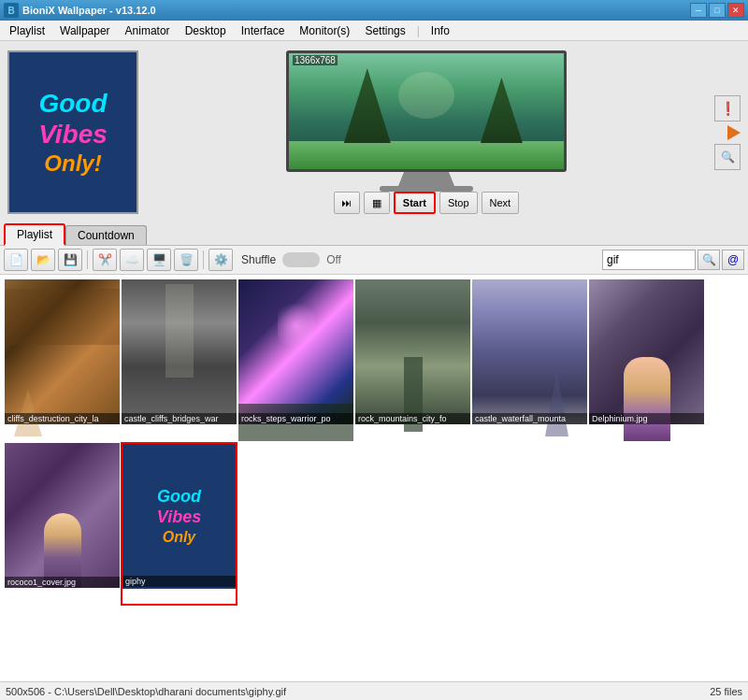 This screenshot has height=700, width=748. What do you see at coordinates (180, 419) in the screenshot?
I see `image-label-1: castle_cliffs_bridges_war` at bounding box center [180, 419].